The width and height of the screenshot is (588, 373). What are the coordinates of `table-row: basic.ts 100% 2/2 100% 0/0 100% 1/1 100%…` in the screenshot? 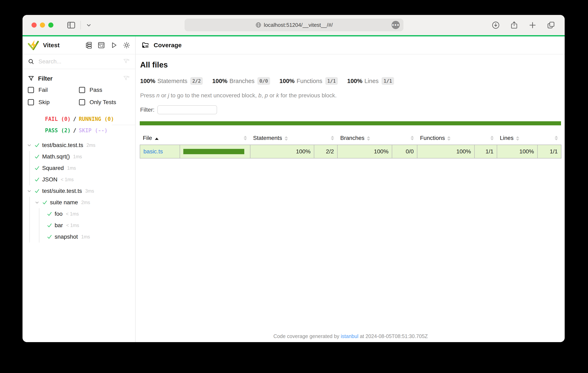 It's located at (351, 151).